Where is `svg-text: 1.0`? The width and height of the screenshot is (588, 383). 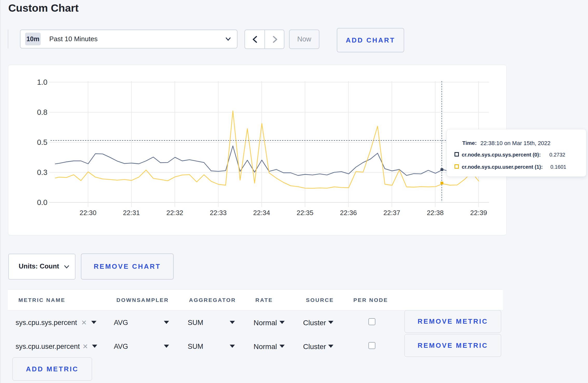 svg-text: 1.0 is located at coordinates (42, 82).